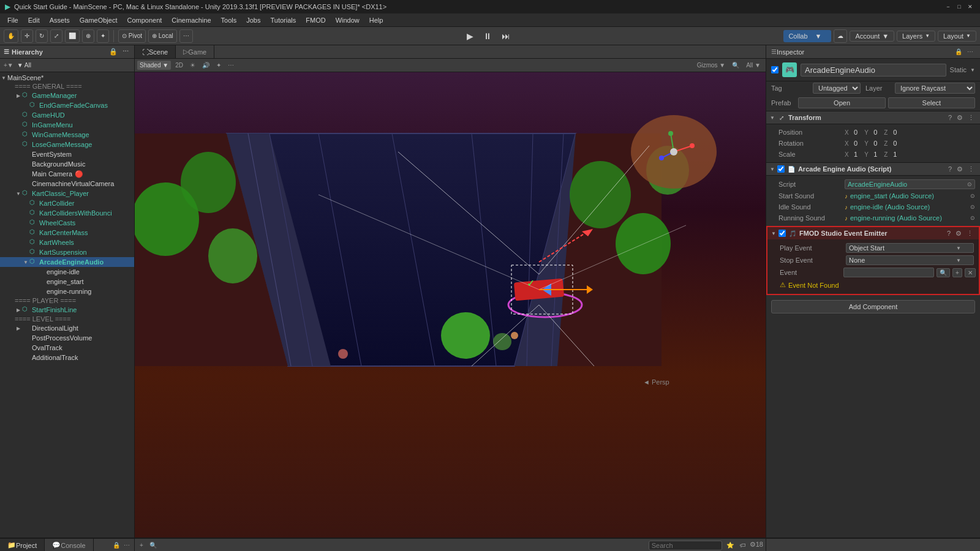  Describe the element at coordinates (69, 545) in the screenshot. I see `console-tab: 💬 Console` at that location.